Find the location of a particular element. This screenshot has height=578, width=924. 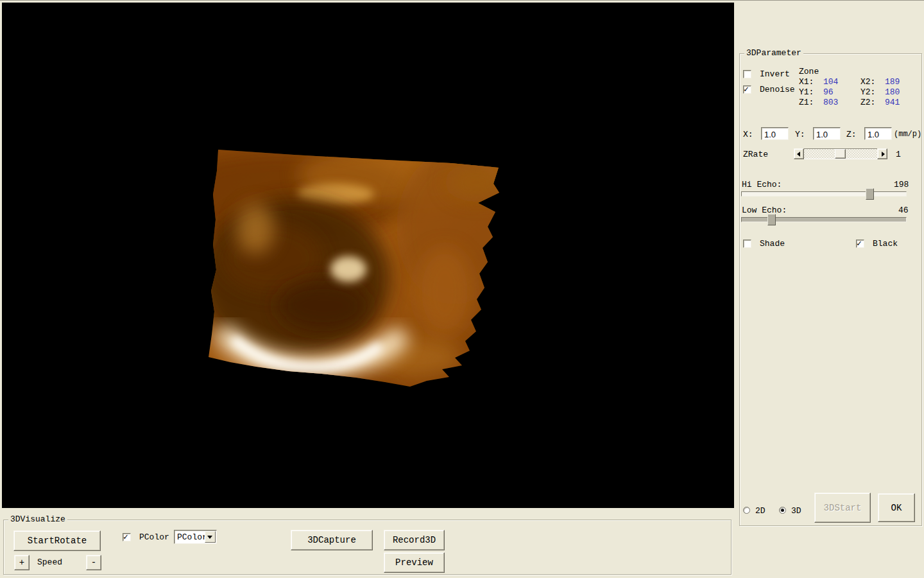

scale-z-label: Z: is located at coordinates (851, 135).